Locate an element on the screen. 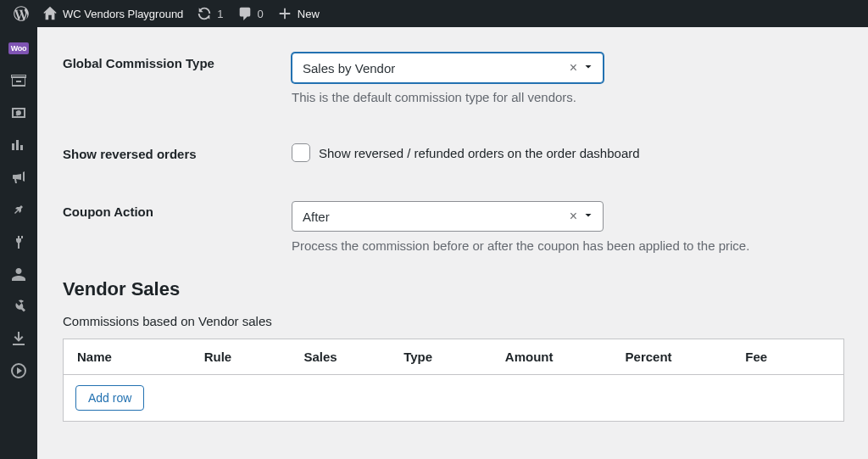 The width and height of the screenshot is (868, 459). section-desc: Commissions based on Vendor sales is located at coordinates (453, 321).